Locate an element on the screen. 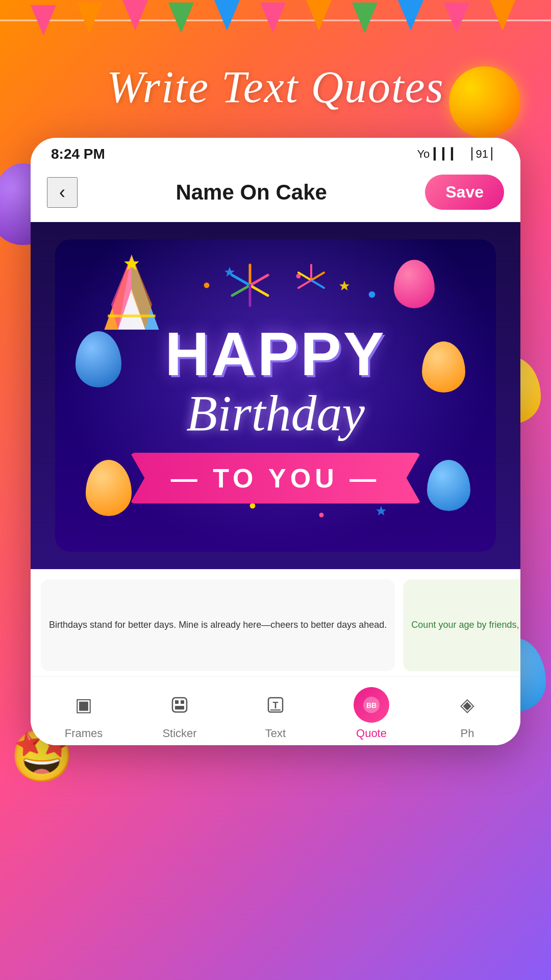 This screenshot has width=551, height=980. status-icons: Yo ▎▎▎ ▕ 91 ▏ is located at coordinates (458, 154).